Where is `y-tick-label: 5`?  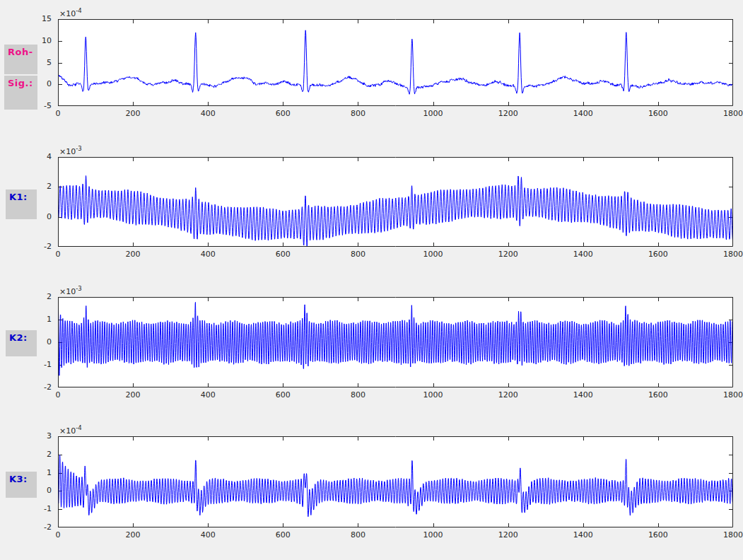
y-tick-label: 5 is located at coordinates (34, 62).